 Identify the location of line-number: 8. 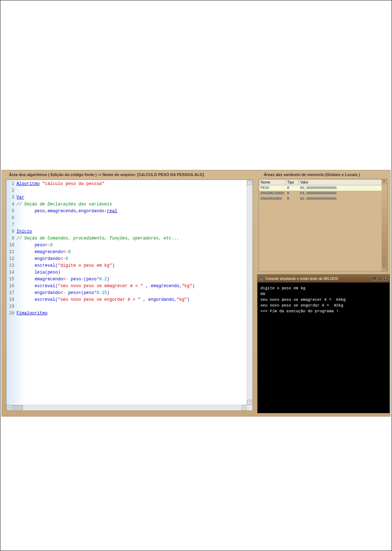
(11, 232).